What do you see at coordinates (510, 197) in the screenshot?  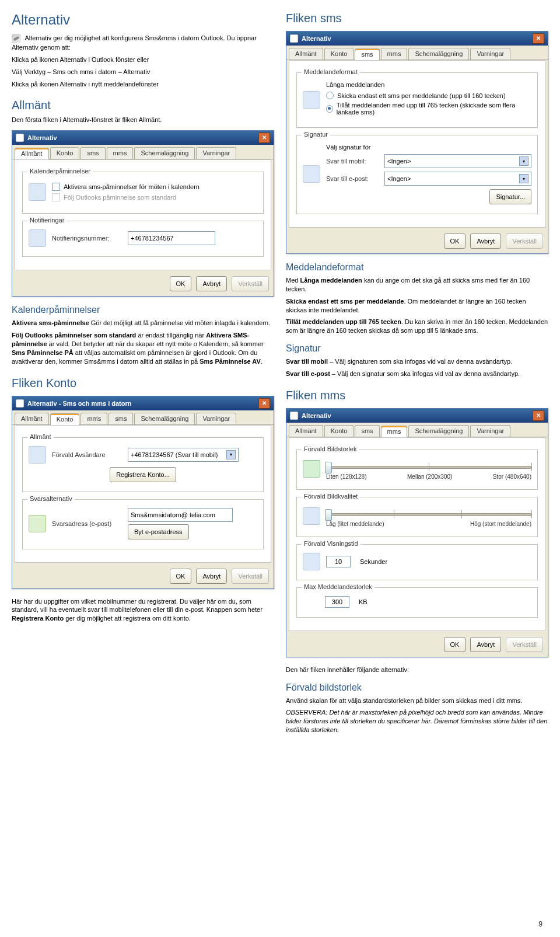 I see `signatur-button: Signatur...` at bounding box center [510, 197].